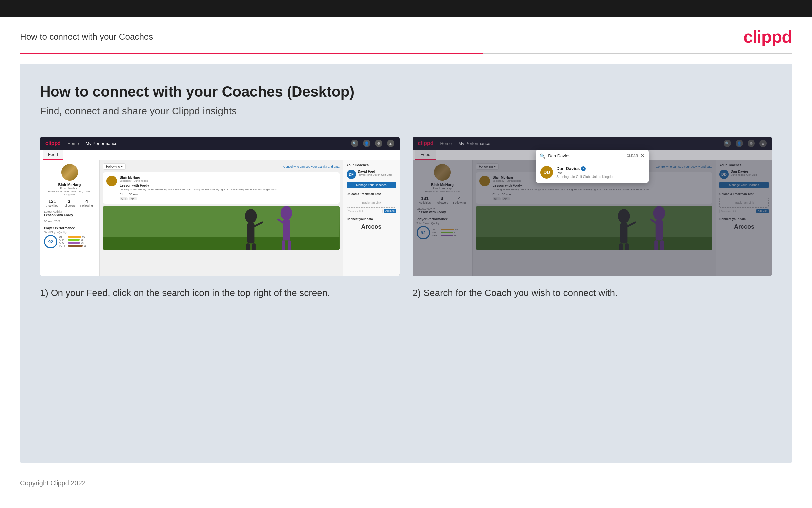 This screenshot has width=812, height=508. Describe the element at coordinates (751, 143) in the screenshot. I see `settings-icon-2: ⚙` at that location.